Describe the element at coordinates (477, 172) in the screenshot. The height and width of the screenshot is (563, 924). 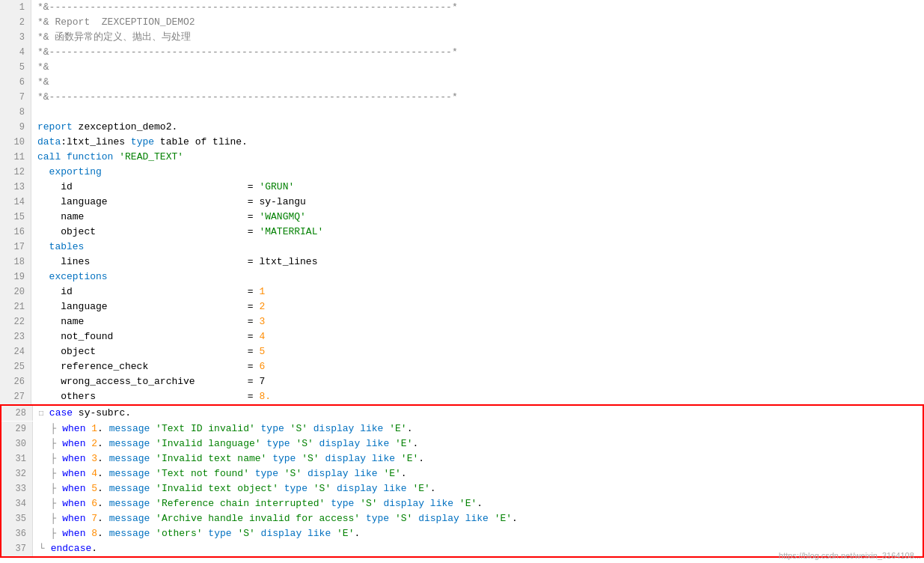
I see `line-content: exporting` at that location.